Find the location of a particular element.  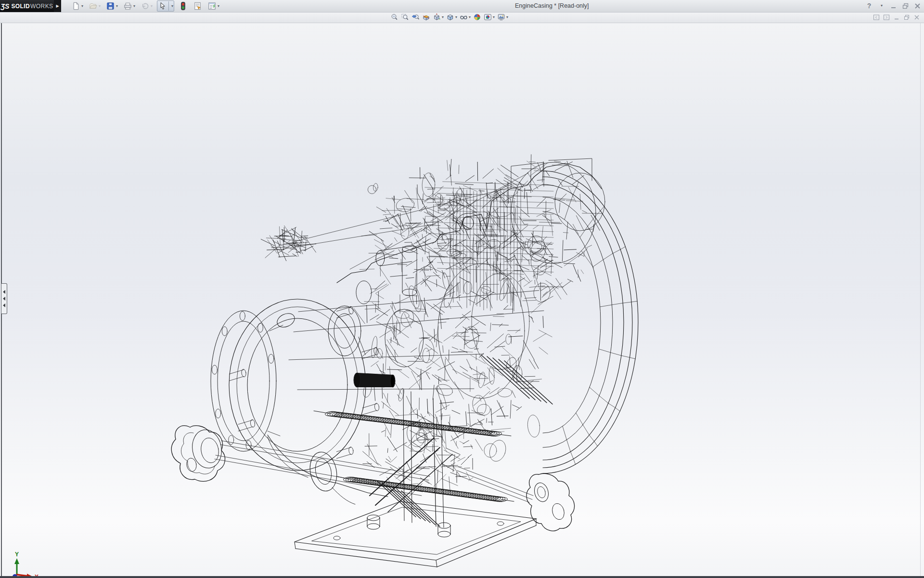

doc-minimize-button is located at coordinates (897, 17).